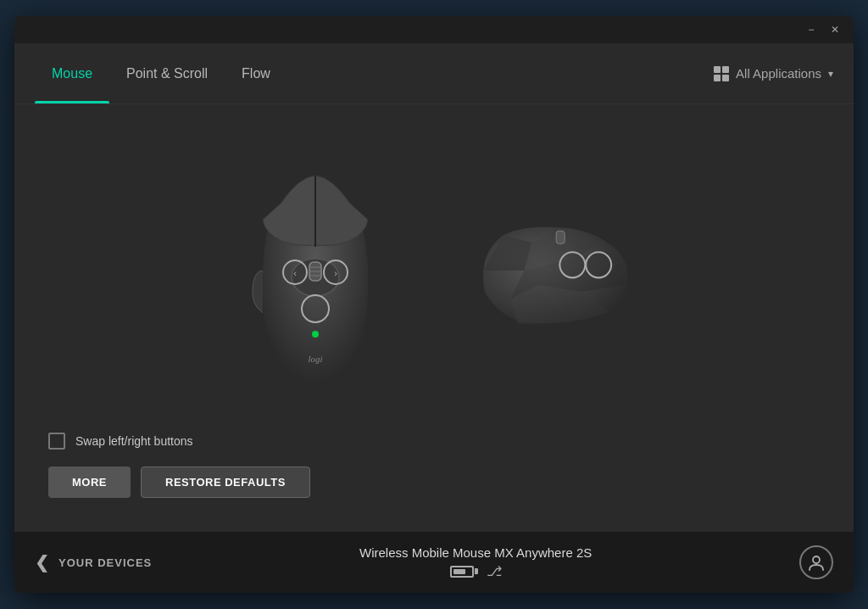  I want to click on device-icons: ⎇, so click(476, 572).